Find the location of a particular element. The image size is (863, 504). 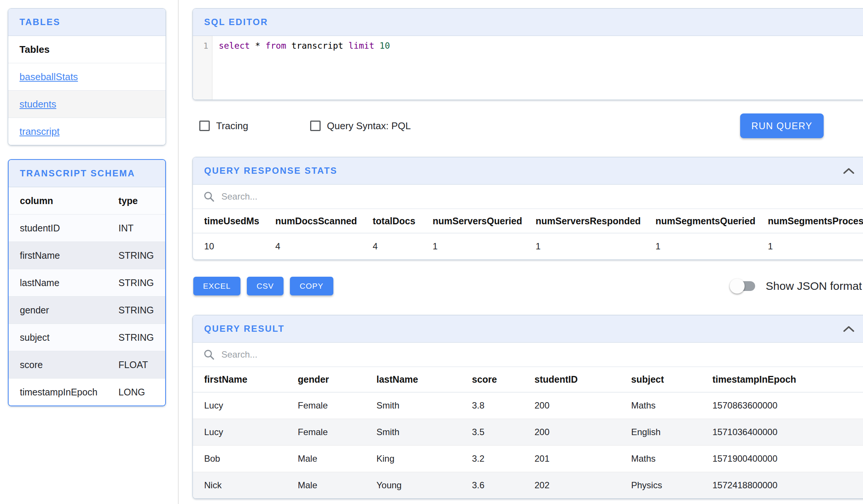

result-cell: Female is located at coordinates (326, 432).